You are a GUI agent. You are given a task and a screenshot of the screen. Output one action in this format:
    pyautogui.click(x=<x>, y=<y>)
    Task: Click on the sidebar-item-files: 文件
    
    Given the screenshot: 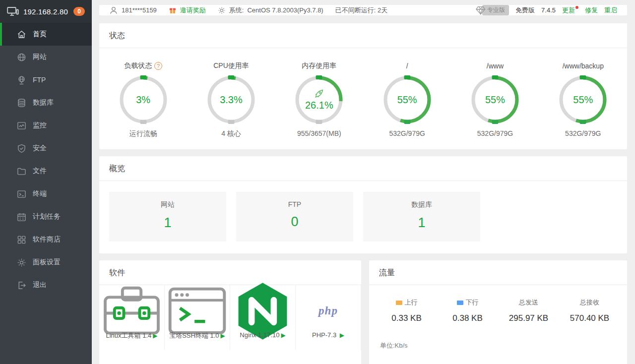 What is the action you would take?
    pyautogui.click(x=46, y=171)
    